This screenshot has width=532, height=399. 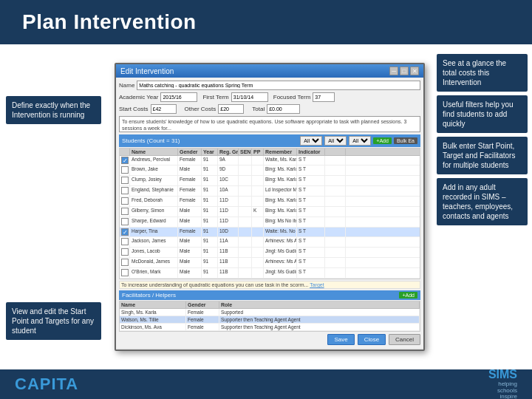 I want to click on info-text: To ensure students' knowledge of how to …, so click(x=265, y=125).